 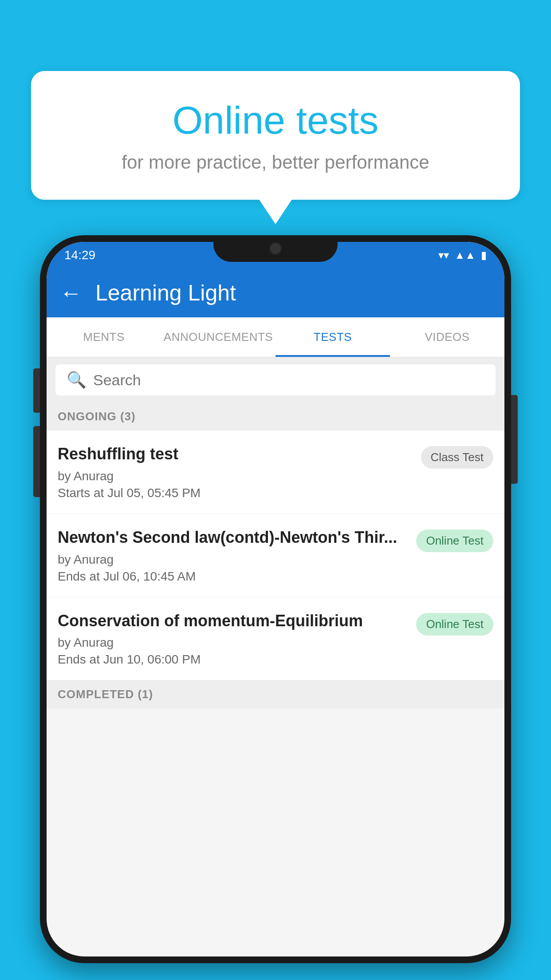 I want to click on search-box: 🔍, so click(x=276, y=380).